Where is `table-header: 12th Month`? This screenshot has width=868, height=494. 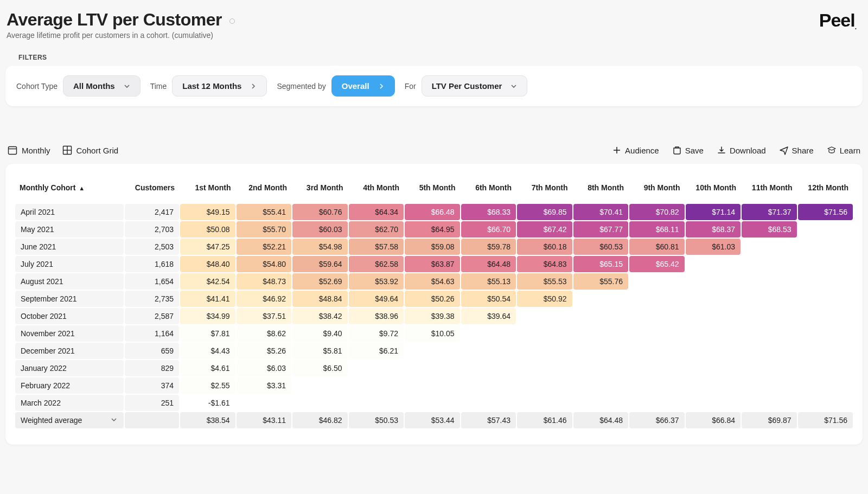 table-header: 12th Month is located at coordinates (826, 190).